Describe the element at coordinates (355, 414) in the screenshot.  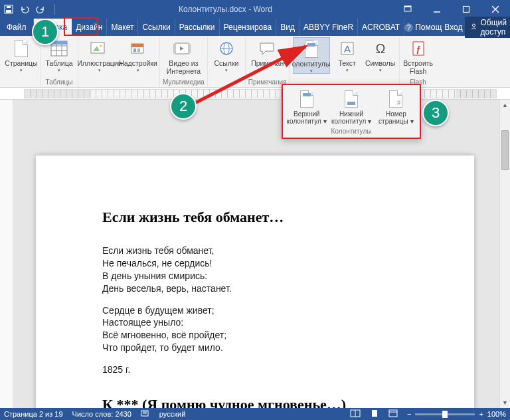
I see `view-read-icon` at that location.